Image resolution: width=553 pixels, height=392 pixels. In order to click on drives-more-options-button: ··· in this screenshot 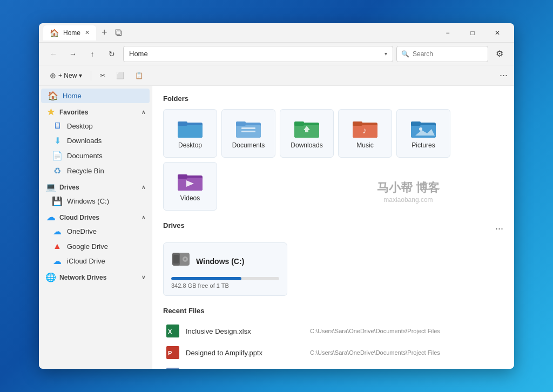, I will do `click(499, 229)`.